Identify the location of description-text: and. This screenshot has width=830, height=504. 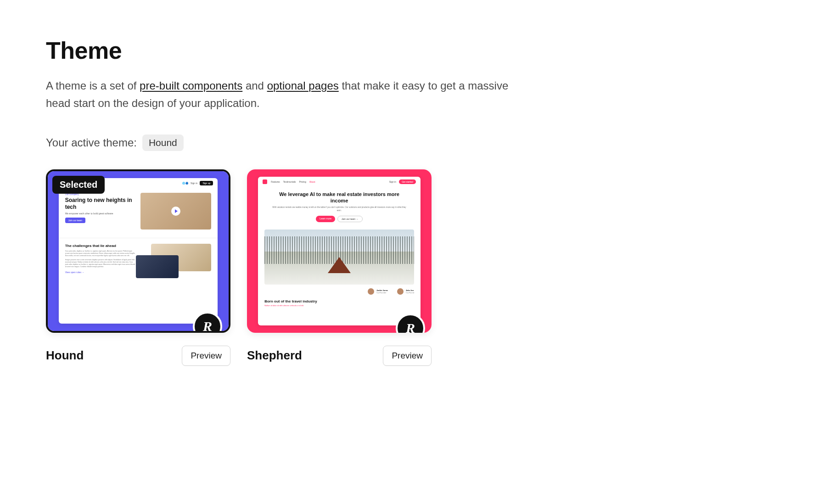
(254, 85).